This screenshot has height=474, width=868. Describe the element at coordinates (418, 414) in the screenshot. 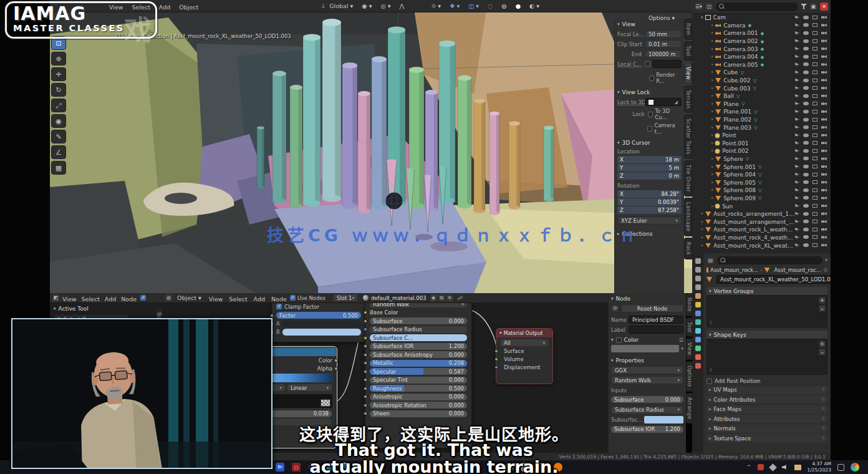

I see `node-input-row: Sheen0.000` at that location.